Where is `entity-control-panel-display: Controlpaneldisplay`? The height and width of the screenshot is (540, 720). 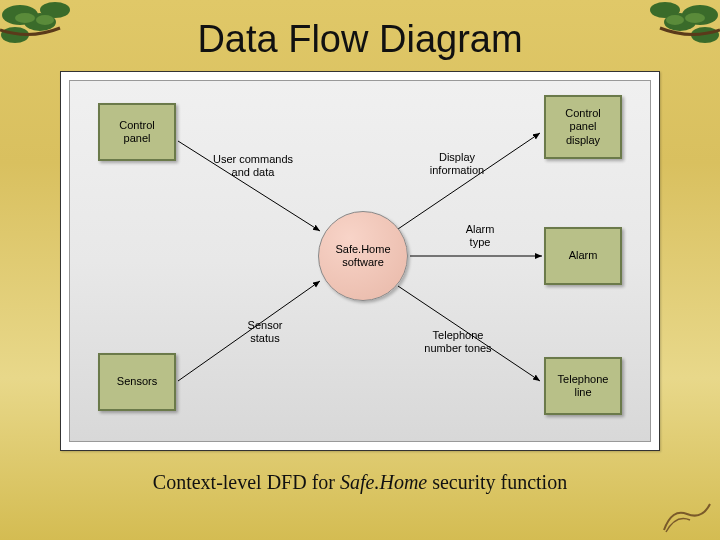
entity-control-panel-display: Controlpaneldisplay is located at coordinates (583, 127).